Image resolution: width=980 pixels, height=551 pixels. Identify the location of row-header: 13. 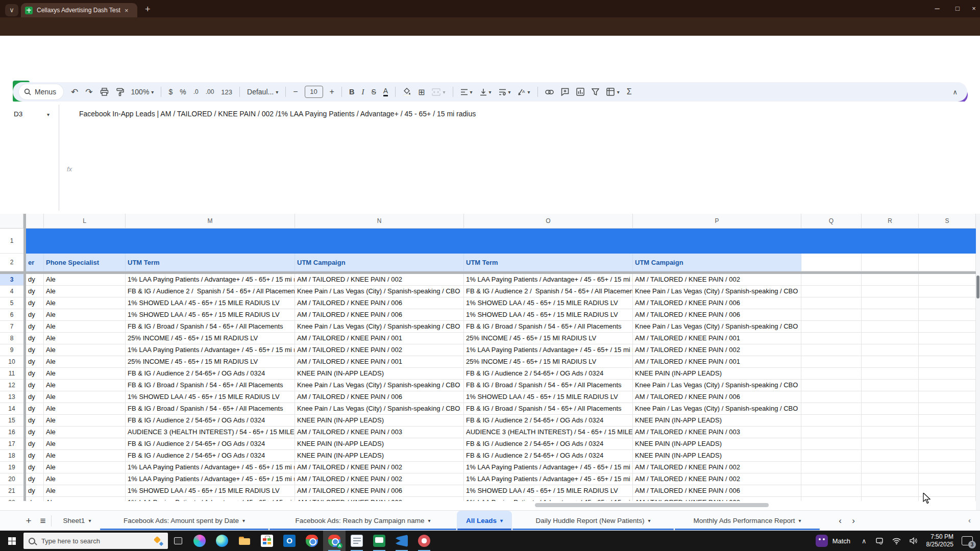
(12, 397).